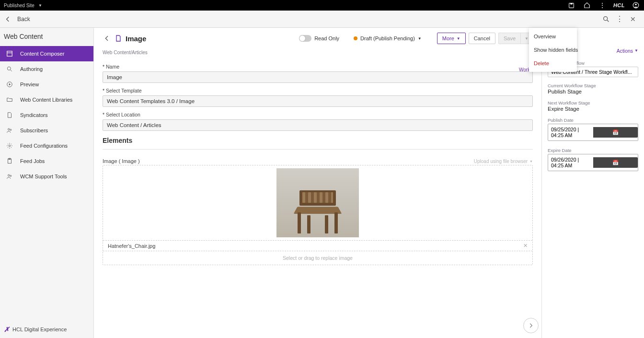 This screenshot has width=644, height=338. Describe the element at coordinates (318, 55) in the screenshot. I see `breadcrumb: Web Content/Articles` at that location.